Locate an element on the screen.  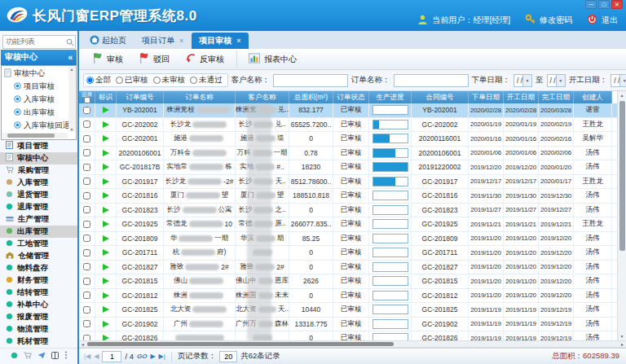
status-radio-1: 已审核 is located at coordinates (132, 80).